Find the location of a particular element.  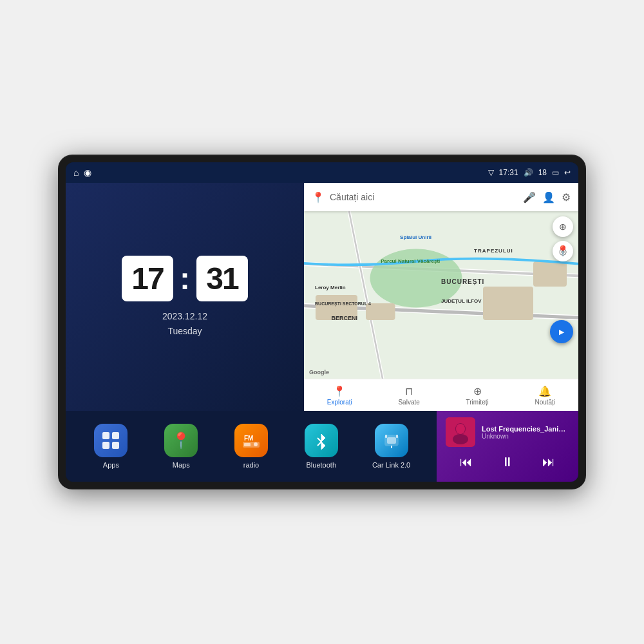

map-navigate-button: ▶ is located at coordinates (562, 332).